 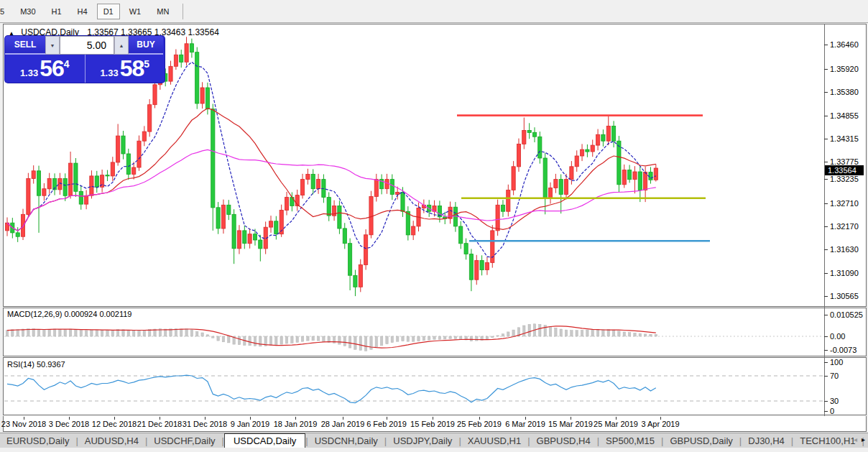 What do you see at coordinates (69, 424) in the screenshot?
I see `date-axis-label: 3 Dec 2018` at bounding box center [69, 424].